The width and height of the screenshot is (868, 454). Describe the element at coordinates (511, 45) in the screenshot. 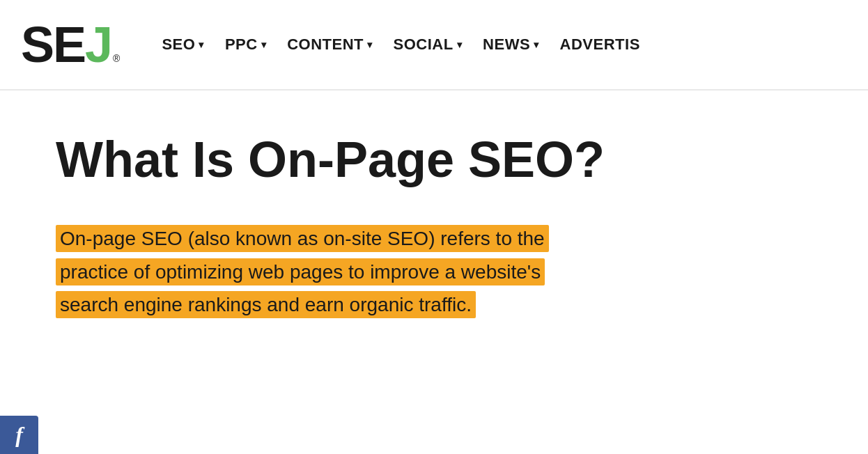

I see `nav-item-news: NEWS ▾` at that location.